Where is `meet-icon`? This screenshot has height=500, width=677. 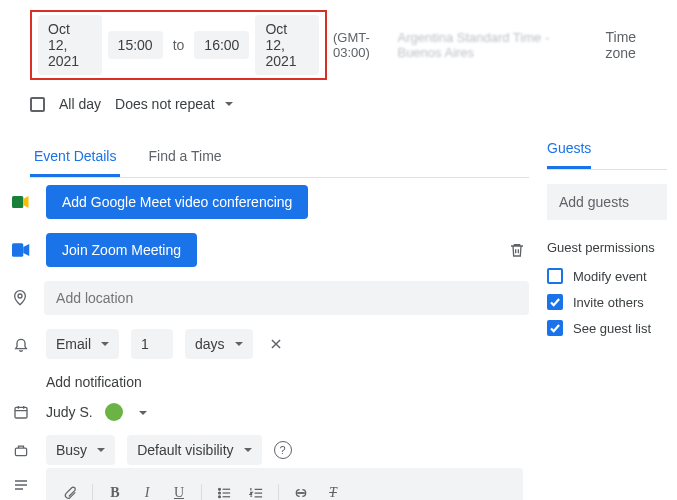
meet-icon is located at coordinates (21, 202).